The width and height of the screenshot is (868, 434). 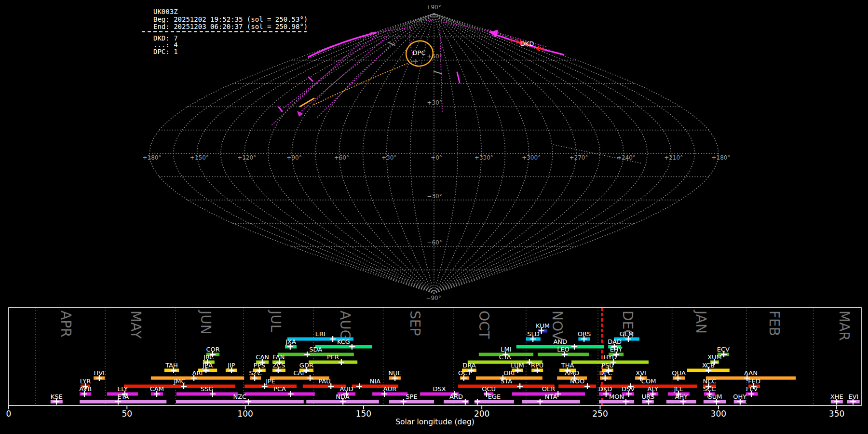 I want to click on x-tick-label-100: 100, so click(x=245, y=414).